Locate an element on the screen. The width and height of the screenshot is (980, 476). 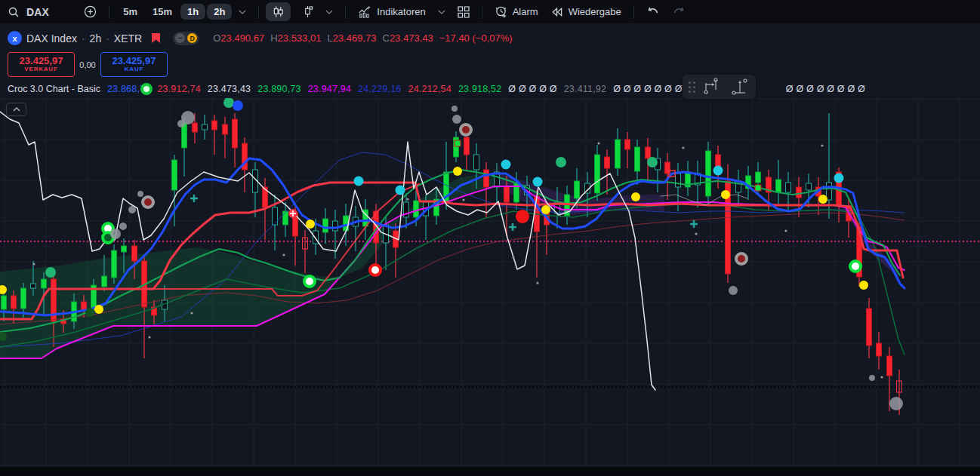
spread-value: 0,00 is located at coordinates (88, 65).